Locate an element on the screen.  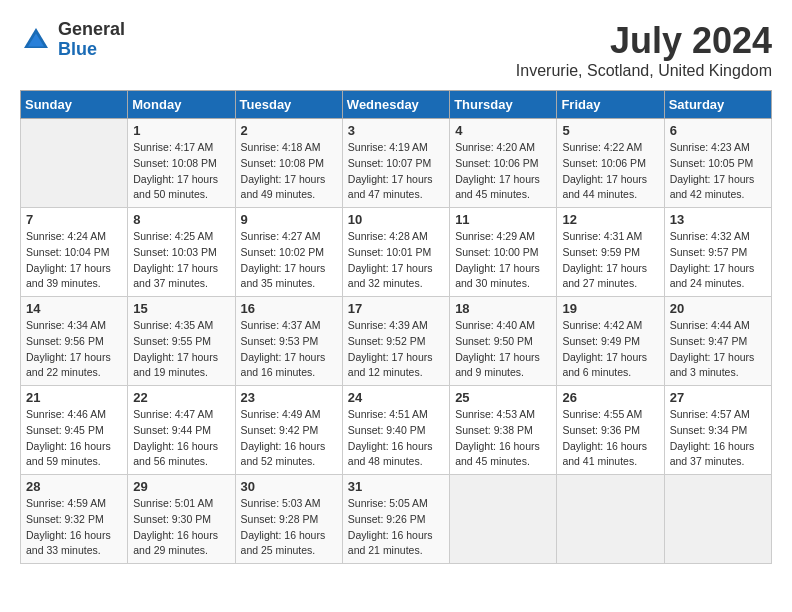
logo: General Blue is located at coordinates (72, 40).